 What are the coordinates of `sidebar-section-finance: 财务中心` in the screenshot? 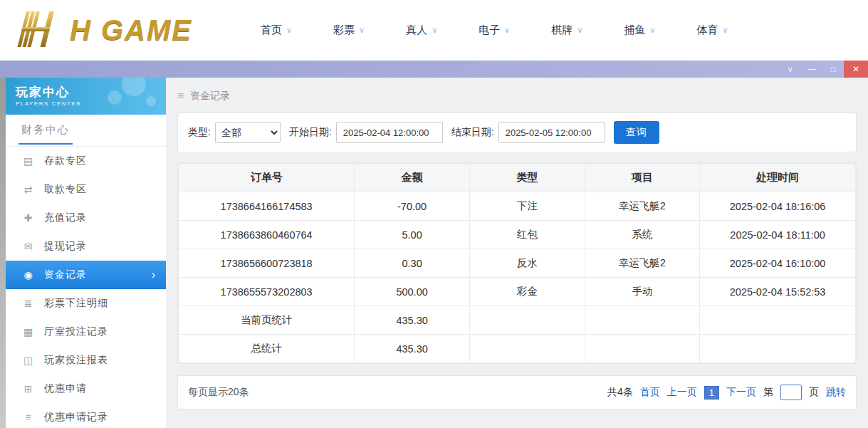 It's located at (85, 131).